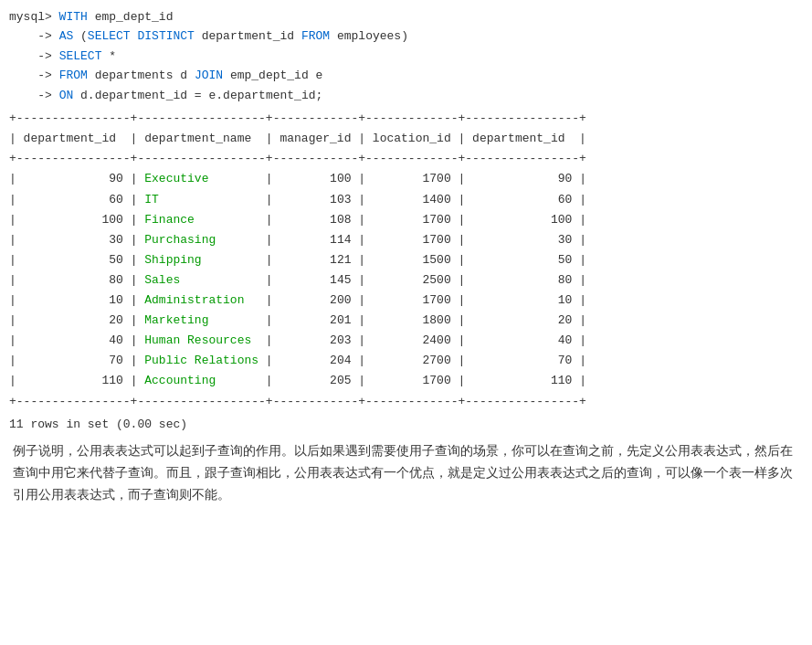 This screenshot has height=645, width=812. Describe the element at coordinates (406, 424) in the screenshot. I see `result-count: 11 rows in set (0.00 sec)` at that location.